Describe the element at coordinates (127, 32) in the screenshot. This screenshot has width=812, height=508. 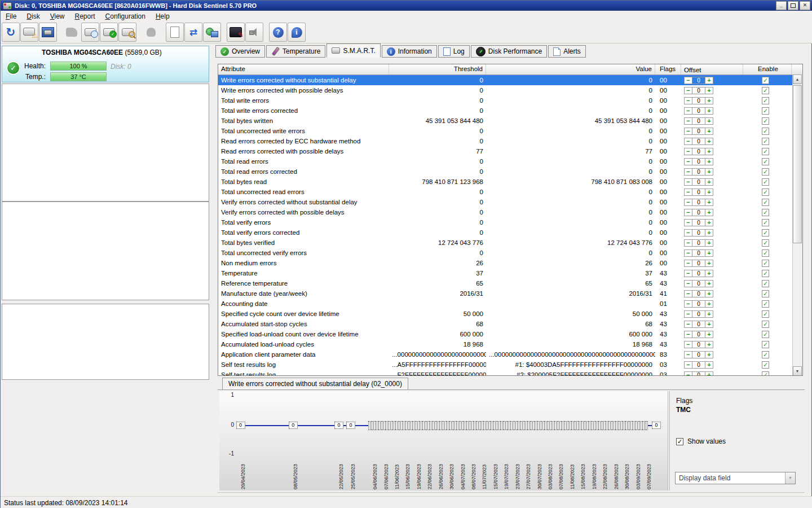
I see `disk-search-button` at that location.